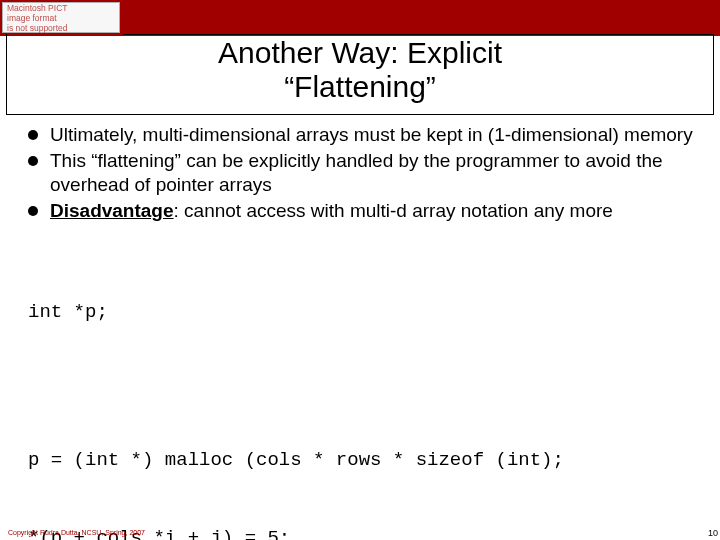 The height and width of the screenshot is (540, 720). What do you see at coordinates (713, 533) in the screenshot?
I see `page-number: 10` at bounding box center [713, 533].